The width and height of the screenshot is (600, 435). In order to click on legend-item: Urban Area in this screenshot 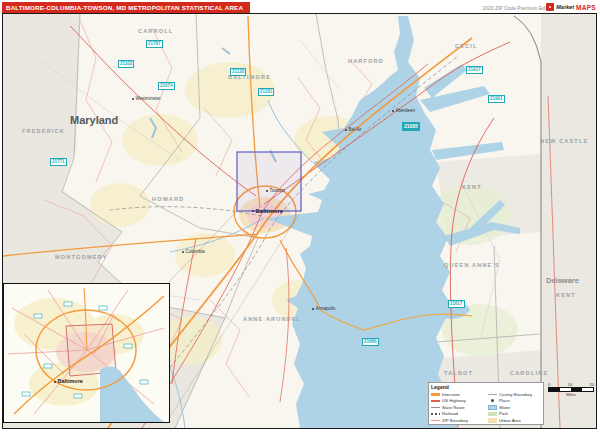, I will do `click(514, 420)`.